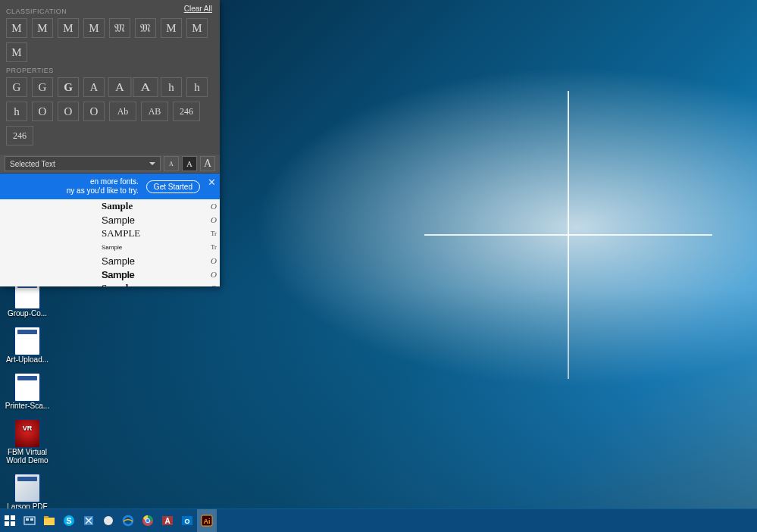 The image size is (757, 532). I want to click on svg-text: Ai, so click(208, 521).